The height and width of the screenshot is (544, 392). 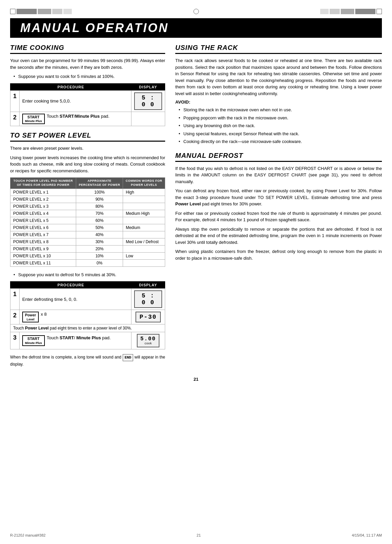 I want to click on start2-btn-bot: Minute Plus, so click(x=34, y=343).